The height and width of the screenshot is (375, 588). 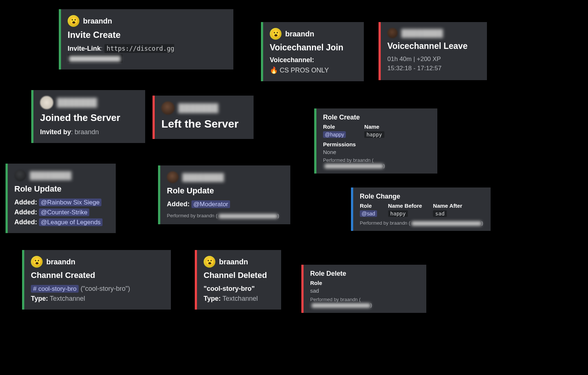 What do you see at coordinates (224, 195) in the screenshot?
I see `card-role-update-single: ████████ Role Update Added: @Moderator P…` at bounding box center [224, 195].